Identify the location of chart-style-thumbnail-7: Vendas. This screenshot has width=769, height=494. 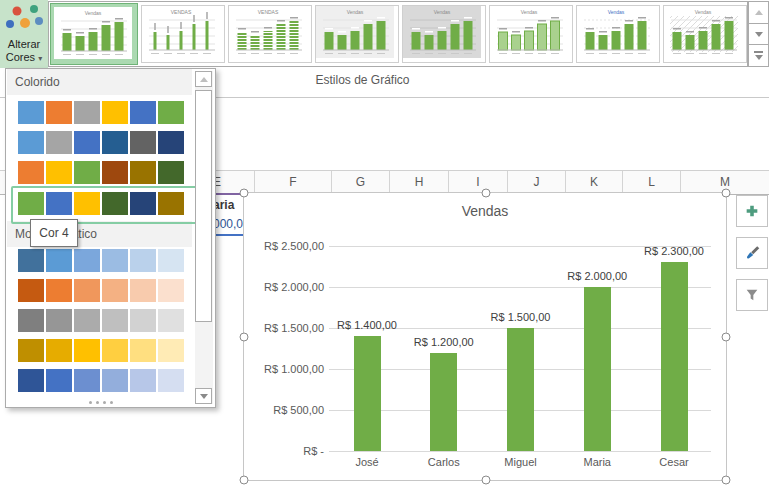
(618, 34).